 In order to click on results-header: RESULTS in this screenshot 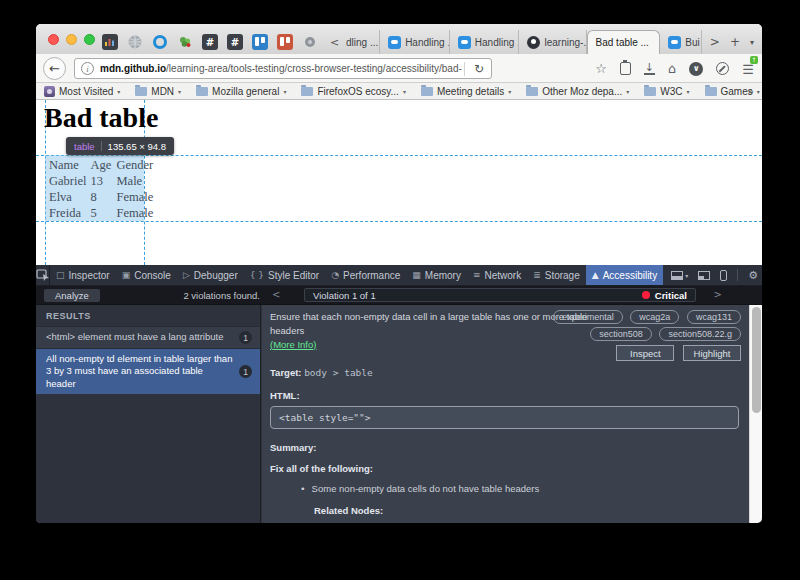, I will do `click(148, 316)`.